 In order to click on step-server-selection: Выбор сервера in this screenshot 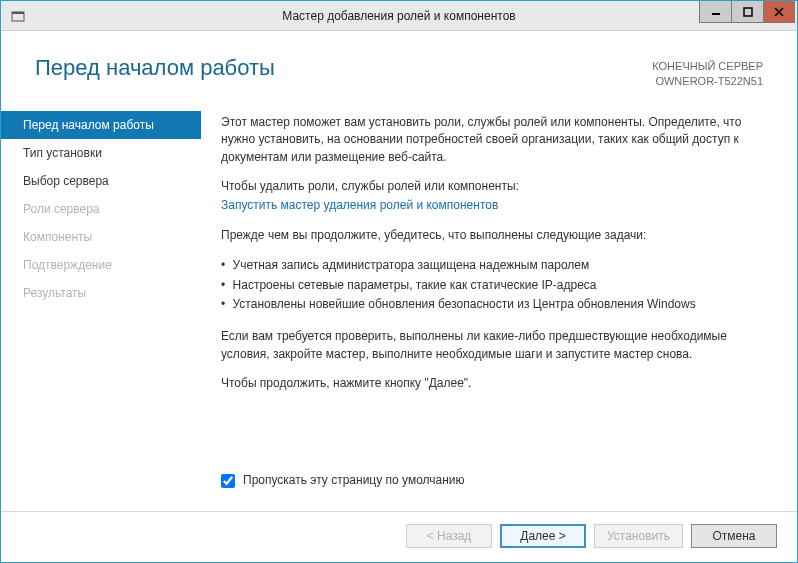, I will do `click(101, 181)`.